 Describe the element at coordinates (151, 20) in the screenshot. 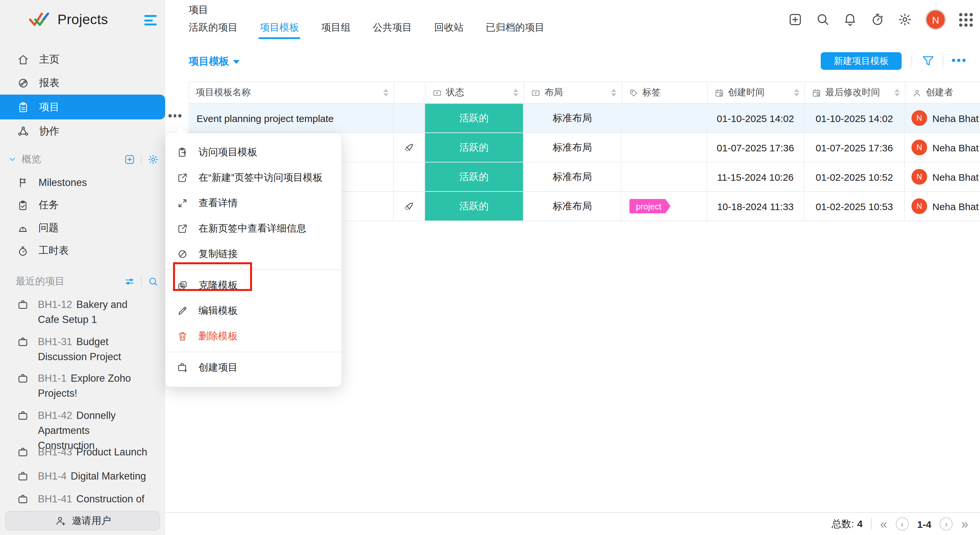

I see `collapse-sidebar-icon` at that location.